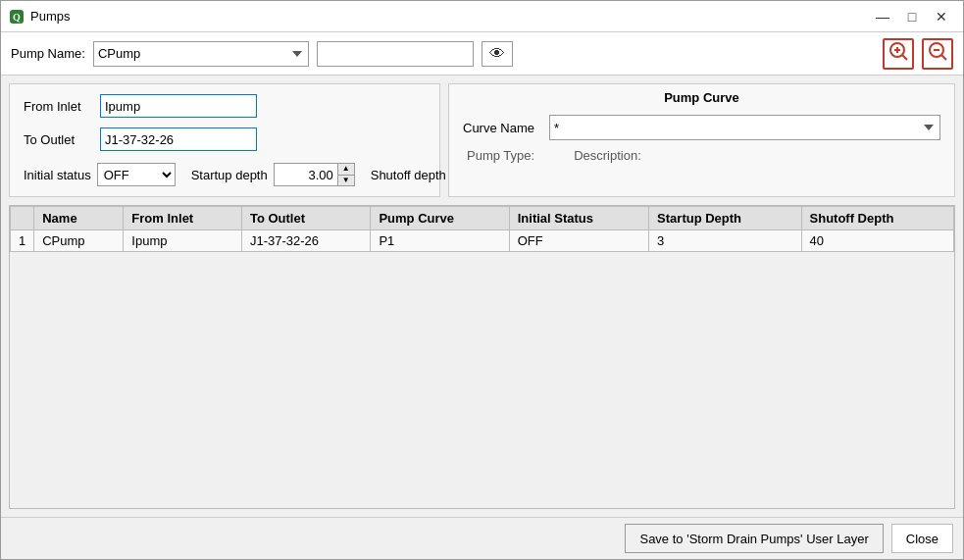 The image size is (964, 560). I want to click on shutoff-depth-label: Shutoff depth, so click(408, 175).